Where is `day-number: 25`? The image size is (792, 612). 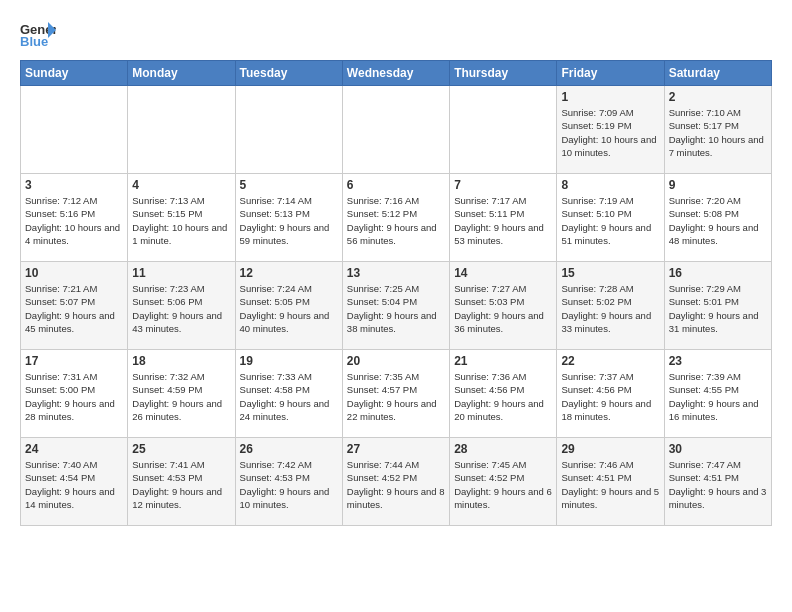 day-number: 25 is located at coordinates (181, 449).